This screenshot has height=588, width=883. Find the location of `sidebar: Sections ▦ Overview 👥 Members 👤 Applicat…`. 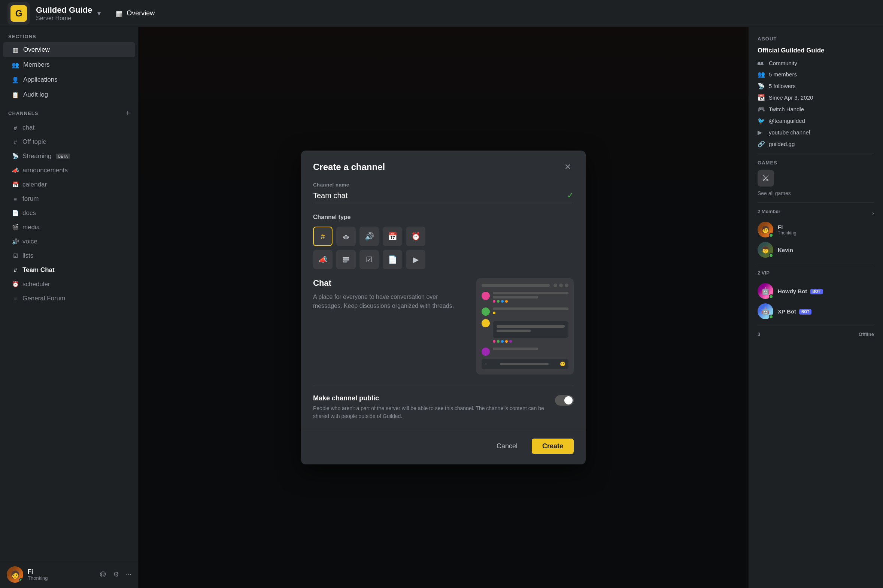

sidebar: Sections ▦ Overview 👥 Members 👤 Applicat… is located at coordinates (69, 308).